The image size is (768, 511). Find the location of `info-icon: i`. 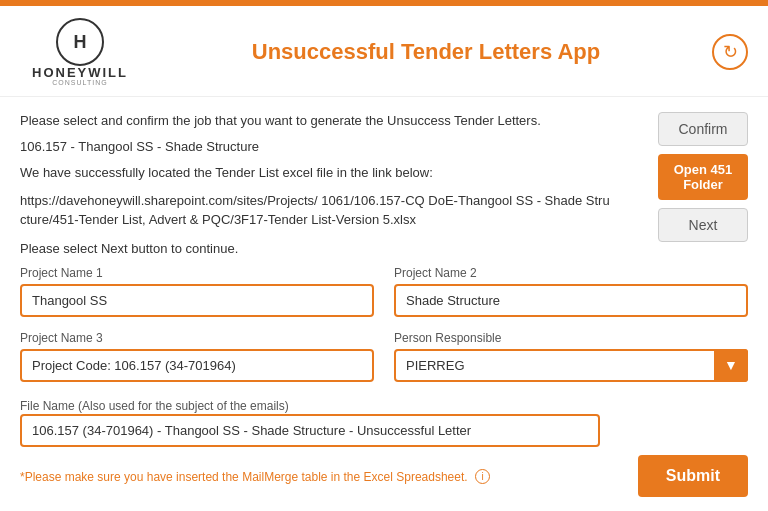

info-icon: i is located at coordinates (482, 476).